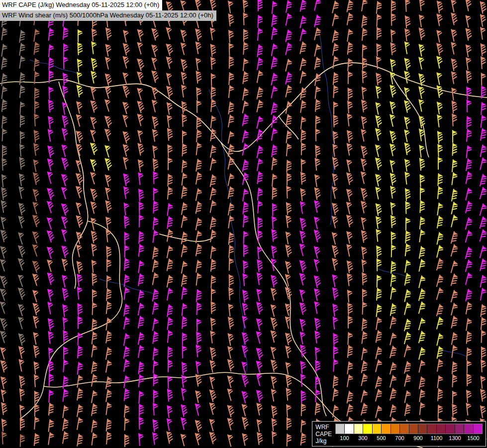  I want to click on legend-label-unit: J/kg, so click(323, 441).